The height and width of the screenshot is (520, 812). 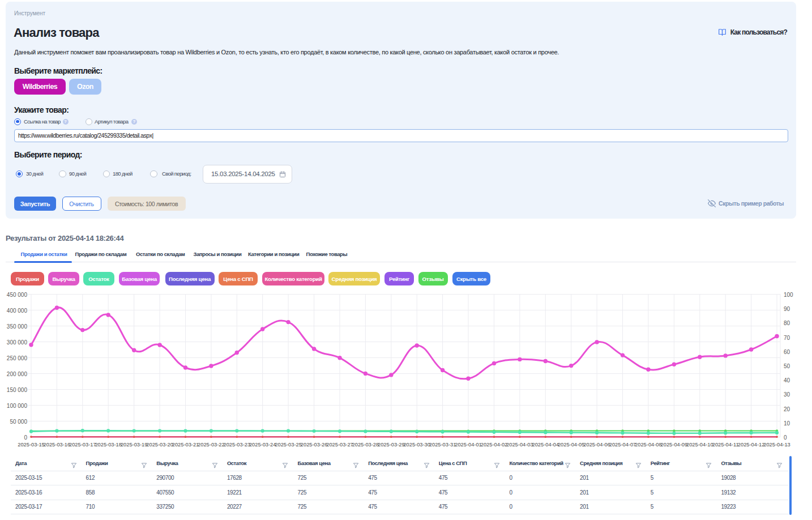 What do you see at coordinates (700, 445) in the screenshot?
I see `svg-text: 2025-04-10` at bounding box center [700, 445].